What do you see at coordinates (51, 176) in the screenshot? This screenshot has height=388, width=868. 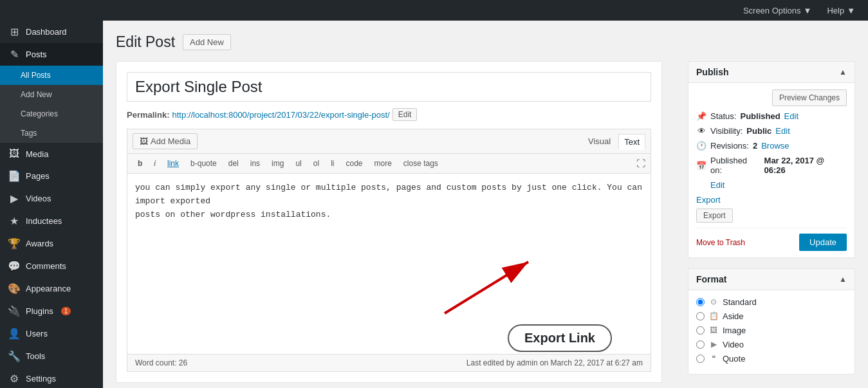 I see `sidebar-item-pages: 📄 Pages` at bounding box center [51, 176].